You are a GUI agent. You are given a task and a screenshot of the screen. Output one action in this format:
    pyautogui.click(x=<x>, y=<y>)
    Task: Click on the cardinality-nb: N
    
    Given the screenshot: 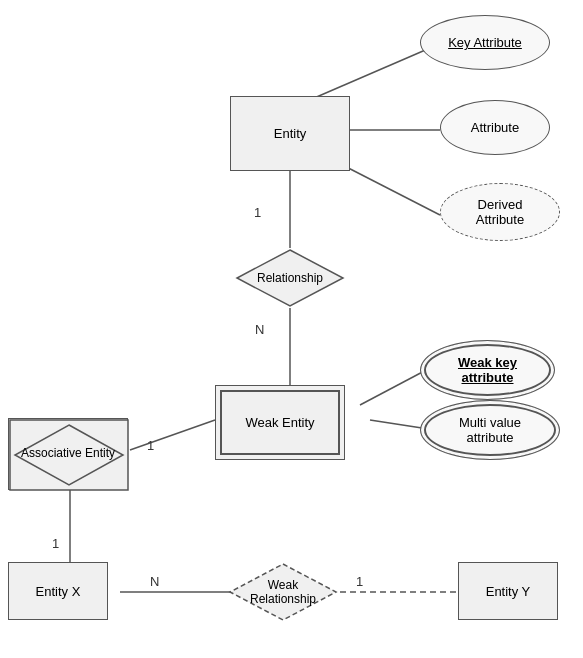 What is the action you would take?
    pyautogui.click(x=154, y=582)
    